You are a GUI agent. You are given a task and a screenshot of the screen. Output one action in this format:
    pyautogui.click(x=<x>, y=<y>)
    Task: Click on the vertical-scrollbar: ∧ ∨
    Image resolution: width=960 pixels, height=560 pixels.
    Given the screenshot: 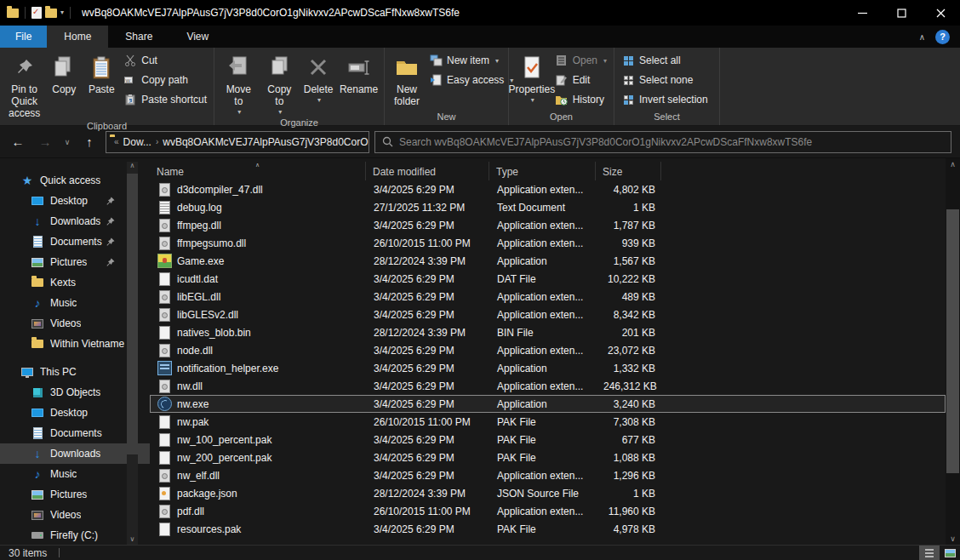 What is the action you would take?
    pyautogui.click(x=953, y=351)
    